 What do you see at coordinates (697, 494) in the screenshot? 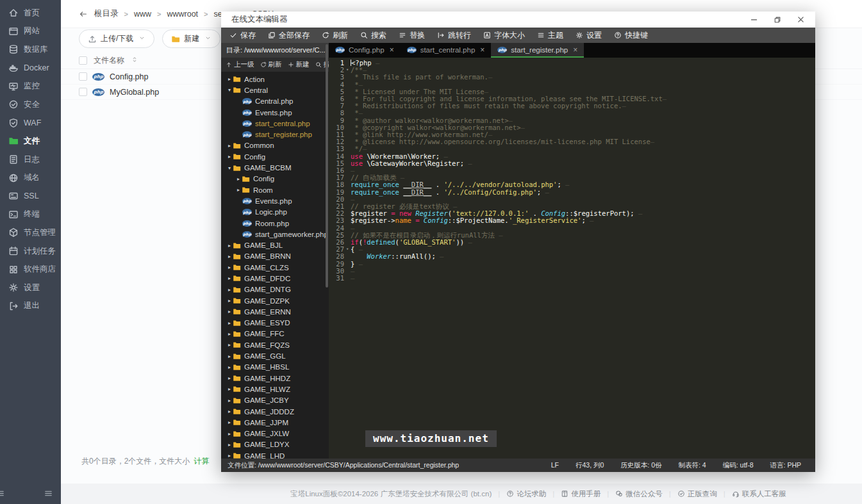
I see `footer-link-正版查询: 正版查询` at bounding box center [697, 494].